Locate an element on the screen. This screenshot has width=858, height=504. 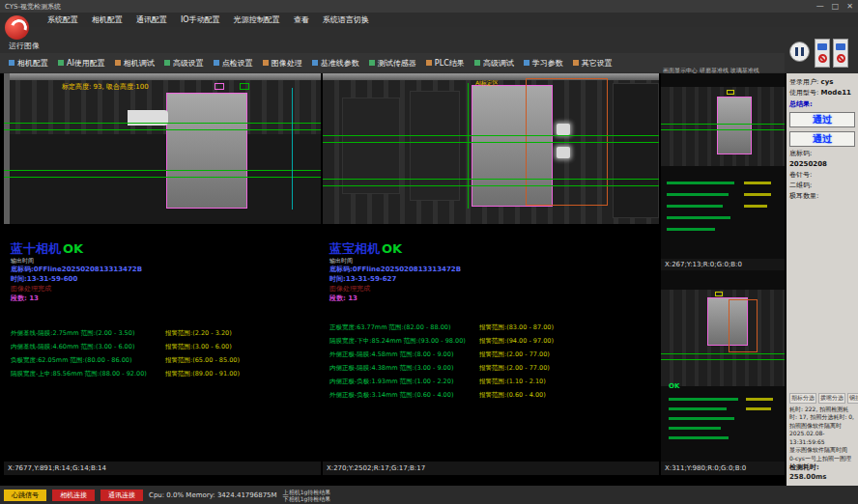
toolbar-camera-debug: 相机调试 is located at coordinates (135, 64).